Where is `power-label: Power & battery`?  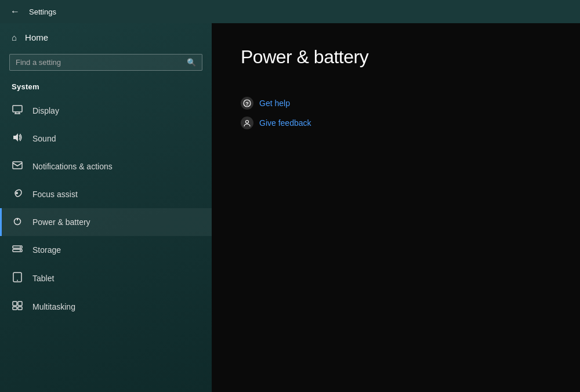 power-label: Power & battery is located at coordinates (61, 222).